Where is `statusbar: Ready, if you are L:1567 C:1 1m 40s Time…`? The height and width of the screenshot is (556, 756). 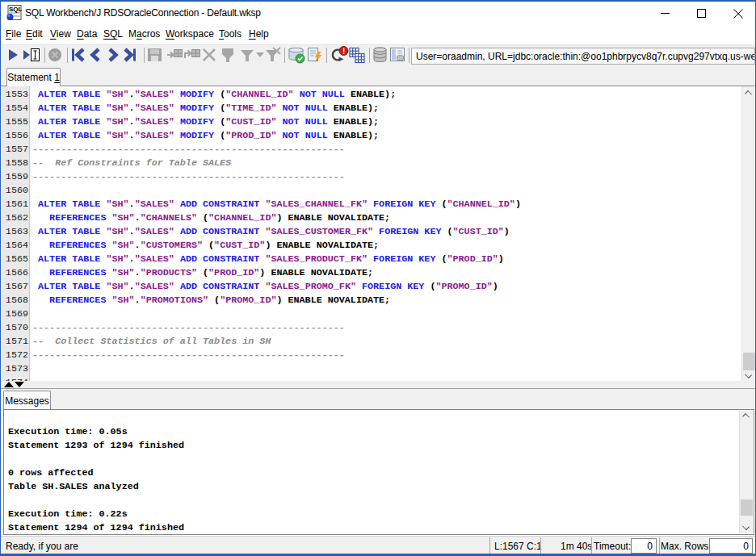
statusbar: Ready, if you are L:1567 C:1 1m 40s Time… is located at coordinates (378, 546).